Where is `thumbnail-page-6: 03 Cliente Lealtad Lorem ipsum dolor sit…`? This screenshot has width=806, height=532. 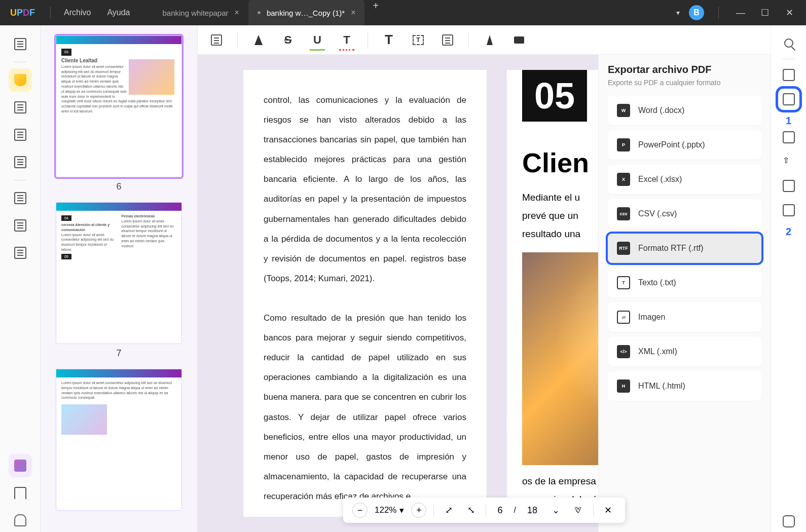 thumbnail-page-6: 03 Cliente Lealtad Lorem ipsum dolor sit… is located at coordinates (119, 106).